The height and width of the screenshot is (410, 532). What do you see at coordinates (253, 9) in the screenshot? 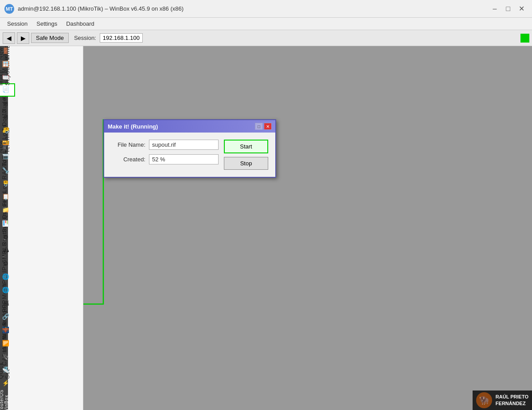
I see `window-title: admin@192.168.1.100 (MikroTik) – WinBox …` at bounding box center [253, 9].